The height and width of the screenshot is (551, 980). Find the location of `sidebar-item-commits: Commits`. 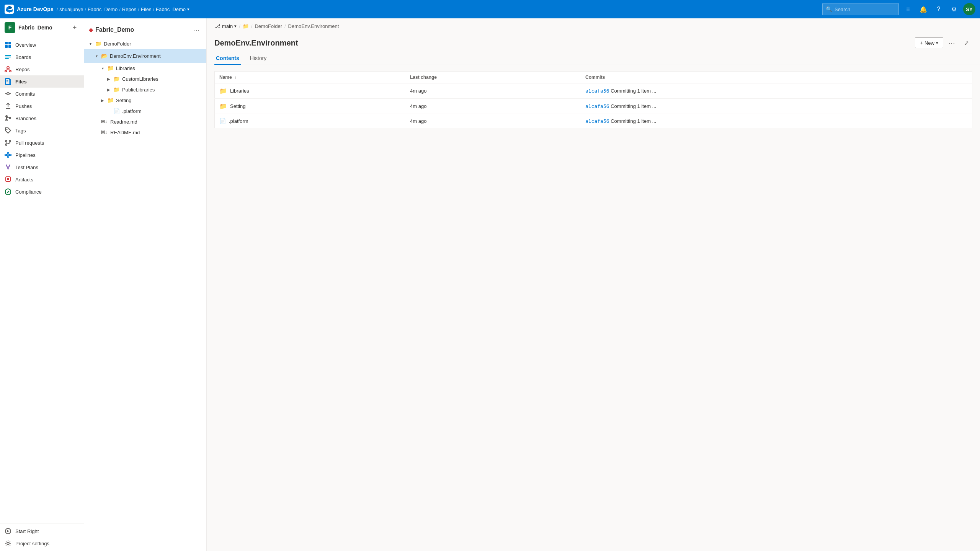

sidebar-item-commits: Commits is located at coordinates (42, 94).